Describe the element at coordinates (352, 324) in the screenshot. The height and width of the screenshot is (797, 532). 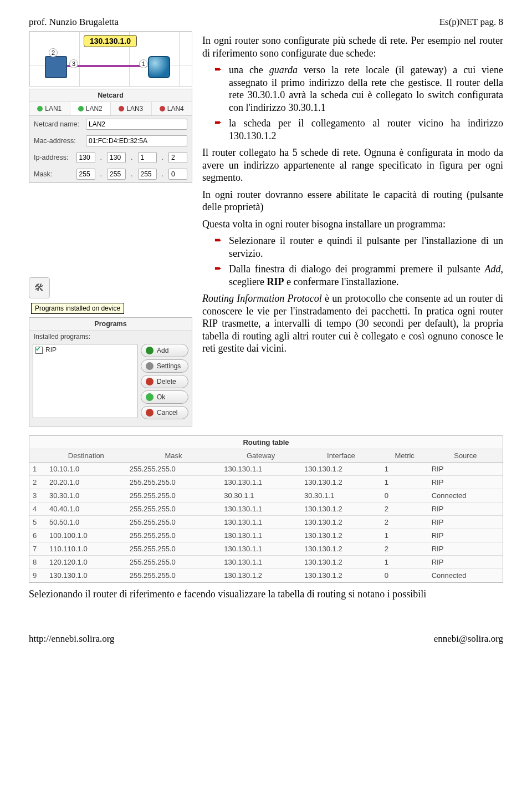
I see `body-text: Routing Information Protocol è un protoc…` at that location.